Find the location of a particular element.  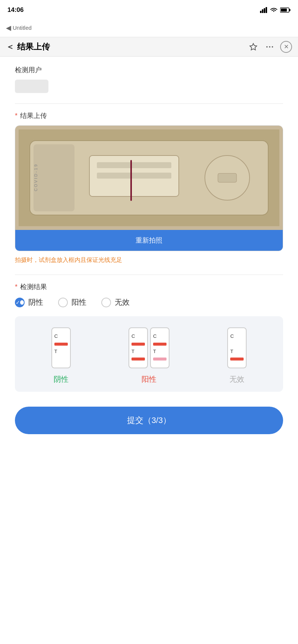

back-arrow-icon: ◀ is located at coordinates (9, 28).